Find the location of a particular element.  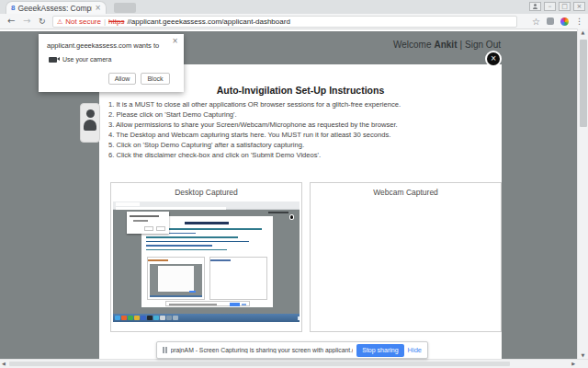

dialog-request-row: Use your camera is located at coordinates (80, 59).